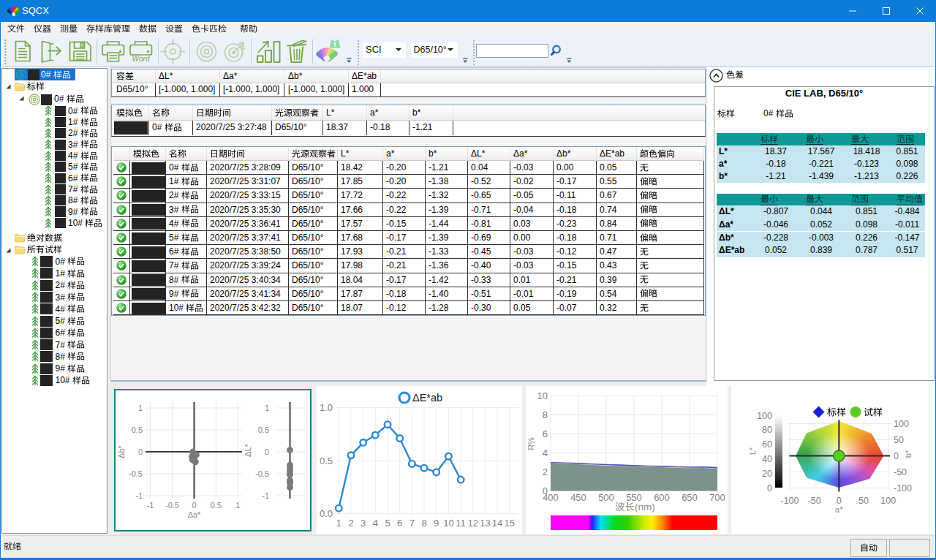 This screenshot has height=560, width=936. I want to click on svg-text: 1.0, so click(326, 408).